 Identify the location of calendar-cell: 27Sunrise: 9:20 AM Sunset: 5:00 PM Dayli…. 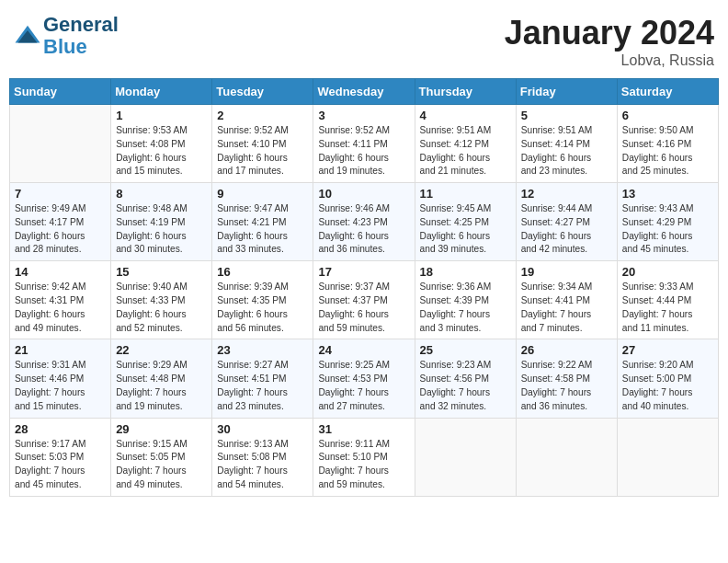
(667, 379).